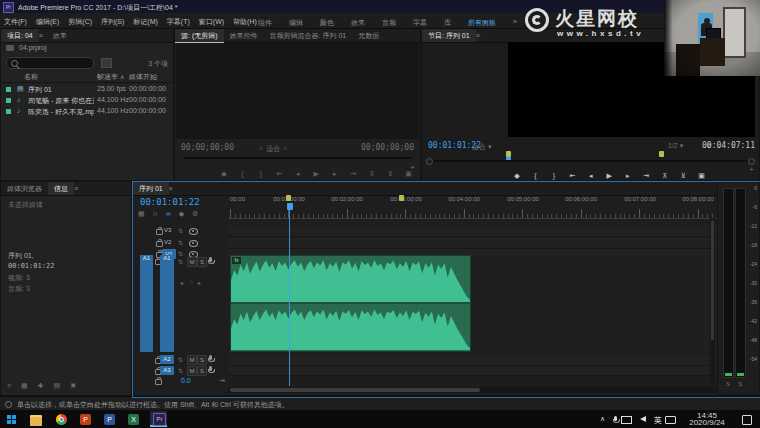 The image size is (760, 428). What do you see at coordinates (752, 170) in the screenshot?
I see `button-editor-icon: +` at bounding box center [752, 170].